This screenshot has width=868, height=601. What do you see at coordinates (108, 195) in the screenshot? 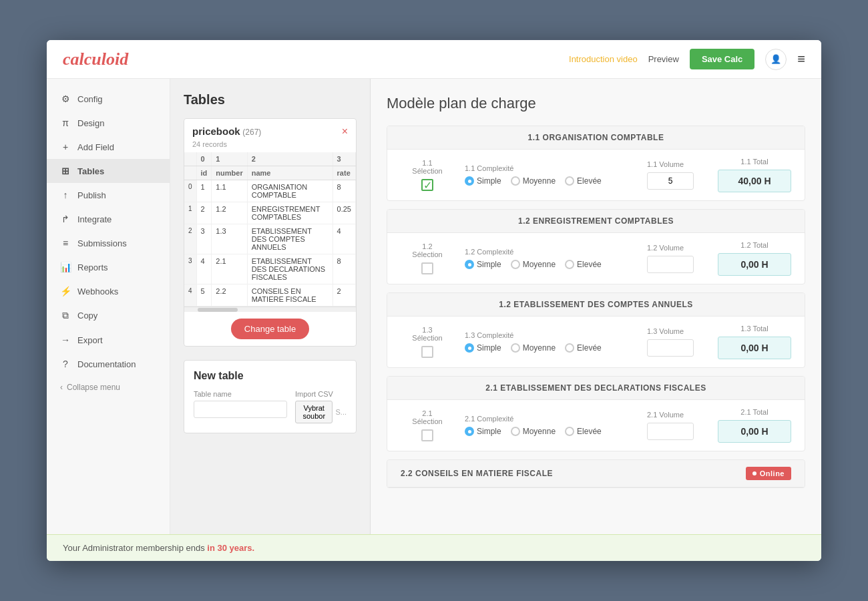
I see `sidebar-item-publish: ↑ Publish` at bounding box center [108, 195].